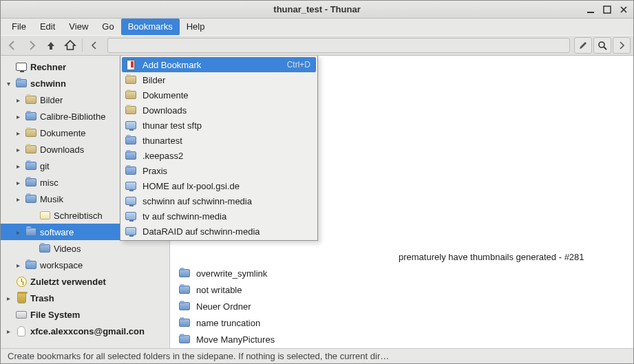 The image size is (634, 364). I want to click on bookmark-menu-item-label: Bilder, so click(226, 80).